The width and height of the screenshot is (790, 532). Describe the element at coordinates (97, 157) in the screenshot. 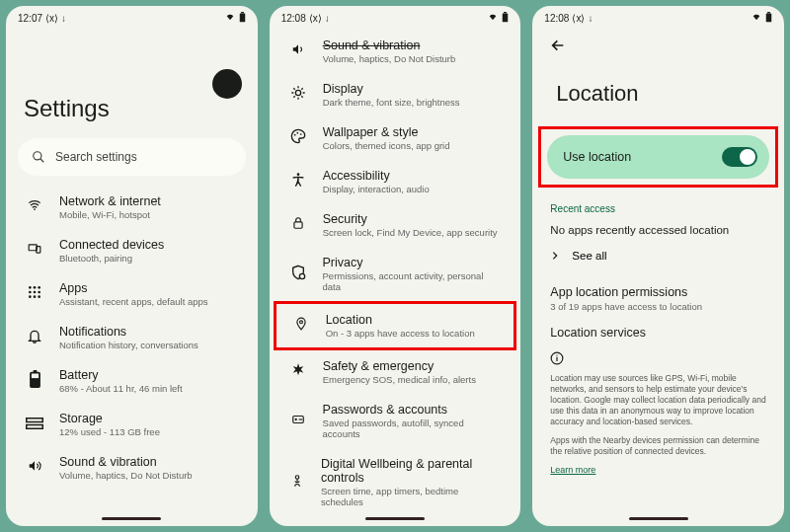

I see `search-placeholder: Search settings` at that location.